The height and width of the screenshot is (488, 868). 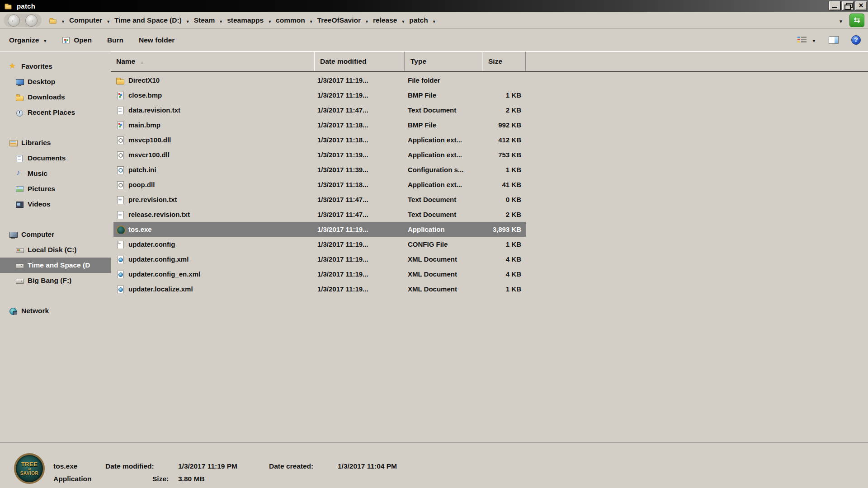 I want to click on file-date-modified: 1/3/2017 11:47..., so click(x=359, y=110).